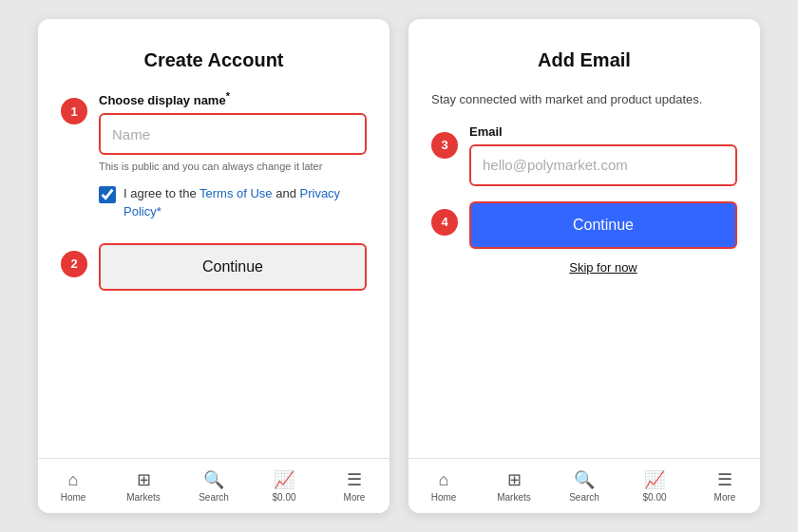  Describe the element at coordinates (445, 481) in the screenshot. I see `home-icon-right: ⌂` at that location.